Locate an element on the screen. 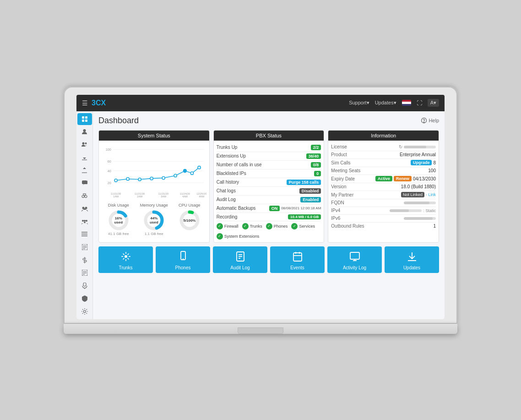  sidebar-item-chat is located at coordinates (85, 183).